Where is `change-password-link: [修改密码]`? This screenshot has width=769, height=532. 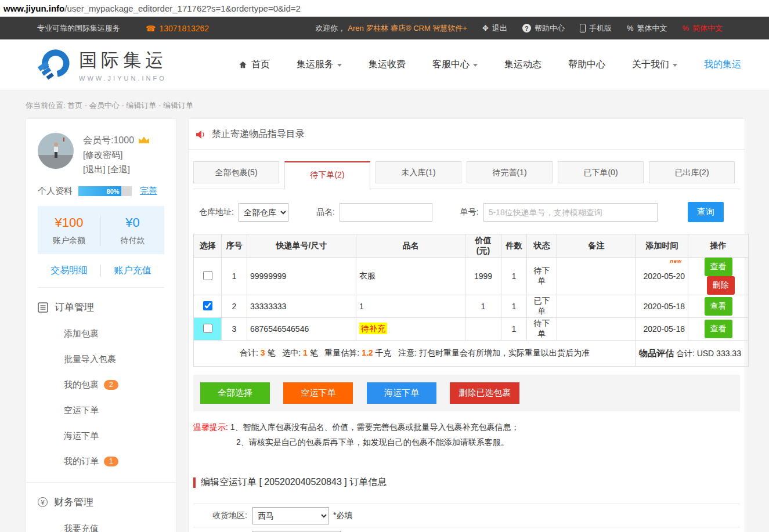
change-password-link: [修改密码] is located at coordinates (117, 154).